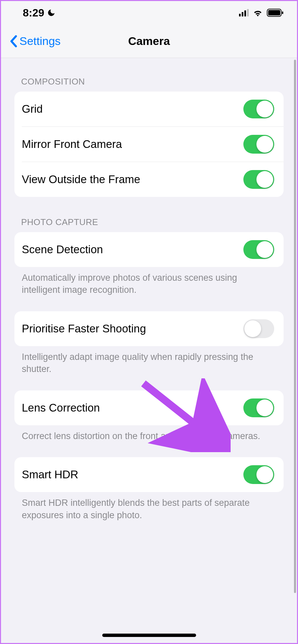 The width and height of the screenshot is (298, 644). What do you see at coordinates (149, 434) in the screenshot?
I see `description-lens-correction: Correct lens distortion on the front and…` at bounding box center [149, 434].